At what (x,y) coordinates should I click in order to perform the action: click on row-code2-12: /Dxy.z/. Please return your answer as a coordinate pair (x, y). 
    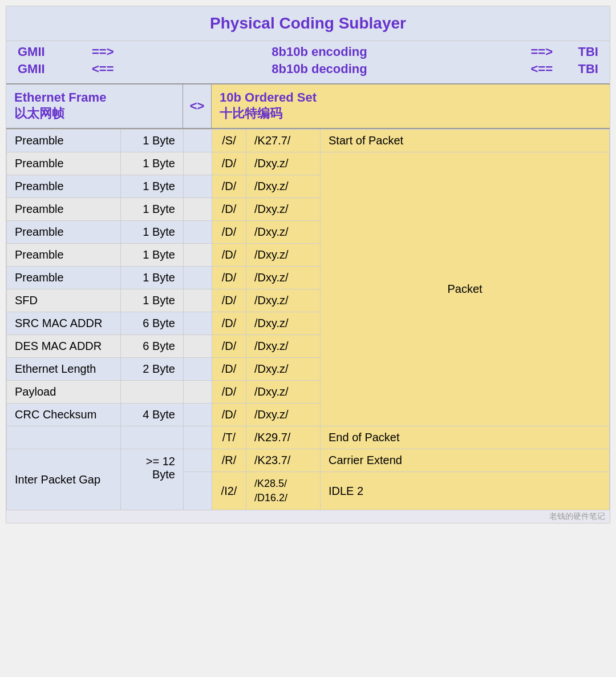
    Looking at the image, I should click on (283, 415).